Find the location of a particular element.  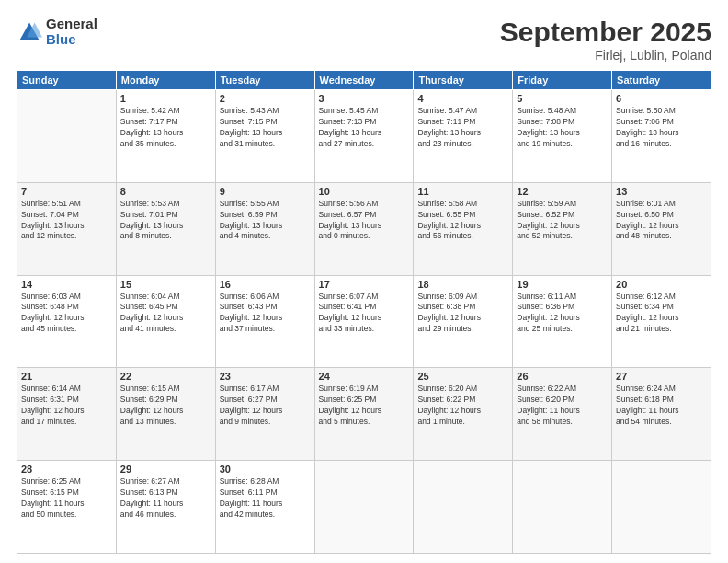

calendar-cell: 20Sunrise: 6:12 AM Sunset: 6:34 PM Dayli… is located at coordinates (662, 322).